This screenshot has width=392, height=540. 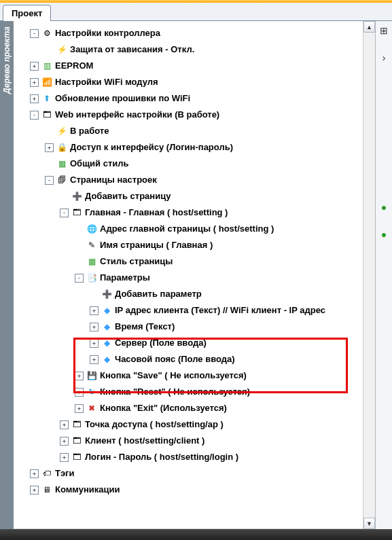 I want to click on tree-node: -🗔Web интерфейс настройки (В работе), so click(x=189, y=115).